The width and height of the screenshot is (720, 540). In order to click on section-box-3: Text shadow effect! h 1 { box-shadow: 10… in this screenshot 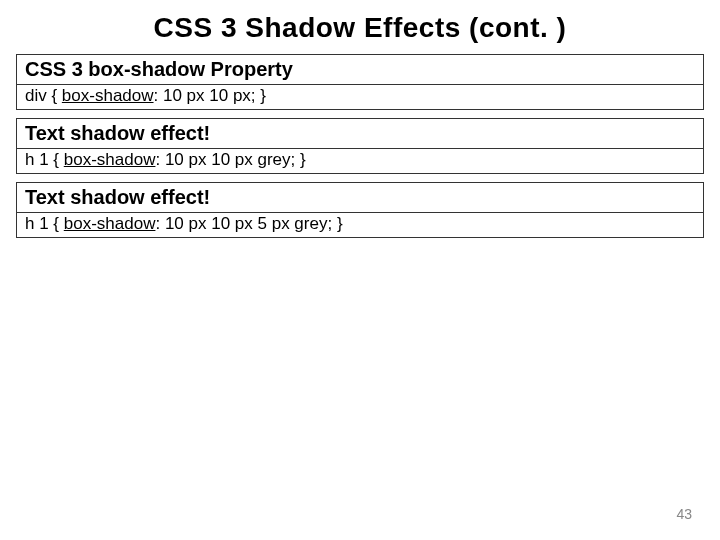, I will do `click(360, 210)`.